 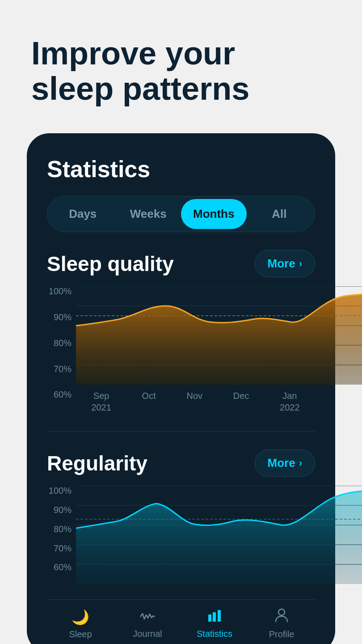 I want to click on sleep-quality-svg-wrapper, so click(x=196, y=336).